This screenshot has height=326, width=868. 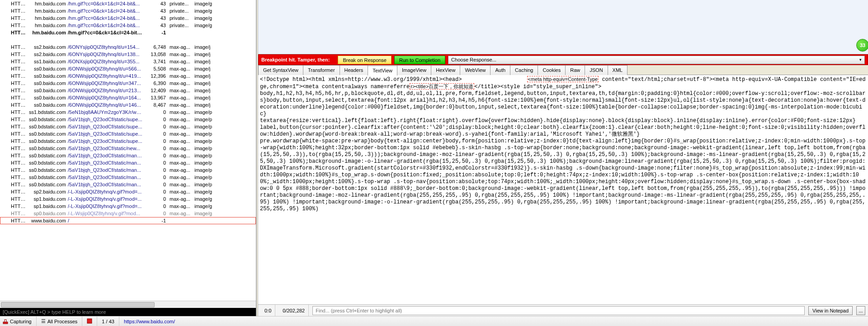 What do you see at coordinates (414, 70) in the screenshot?
I see `tab-imageview: ImageView` at bounding box center [414, 70].